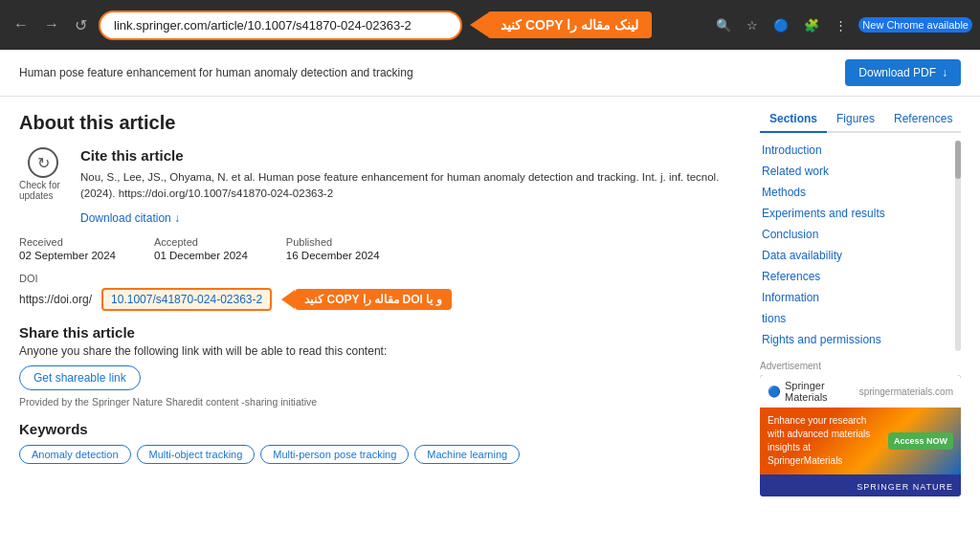  Describe the element at coordinates (860, 319) in the screenshot. I see `section-tions: tions` at that location.